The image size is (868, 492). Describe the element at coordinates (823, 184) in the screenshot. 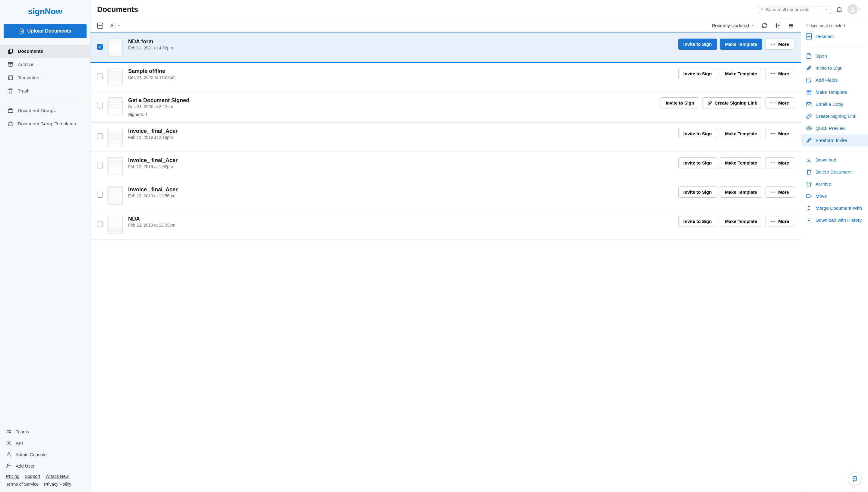

I see `action-label: Archive` at that location.